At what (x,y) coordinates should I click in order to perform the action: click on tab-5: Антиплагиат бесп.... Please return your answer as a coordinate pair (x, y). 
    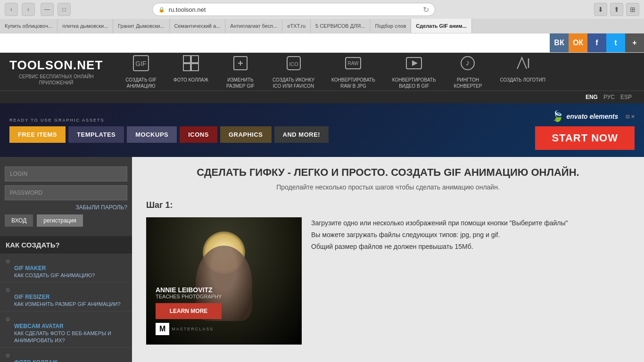
    Looking at the image, I should click on (254, 26).